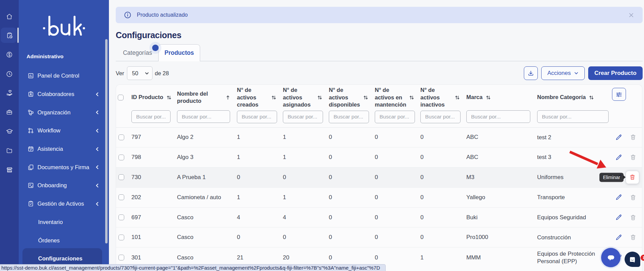 The image size is (644, 271). What do you see at coordinates (619, 94) in the screenshot?
I see `column-settings-button` at bounding box center [619, 94].